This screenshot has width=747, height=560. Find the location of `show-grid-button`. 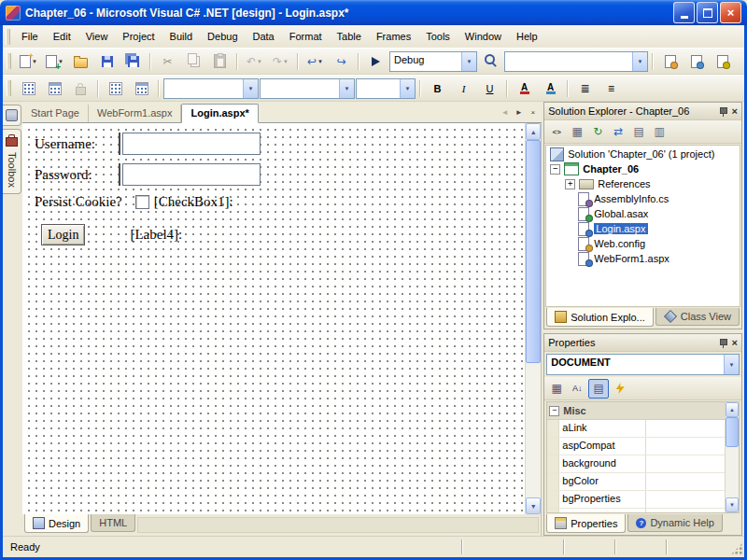

show-grid-button is located at coordinates (28, 89).